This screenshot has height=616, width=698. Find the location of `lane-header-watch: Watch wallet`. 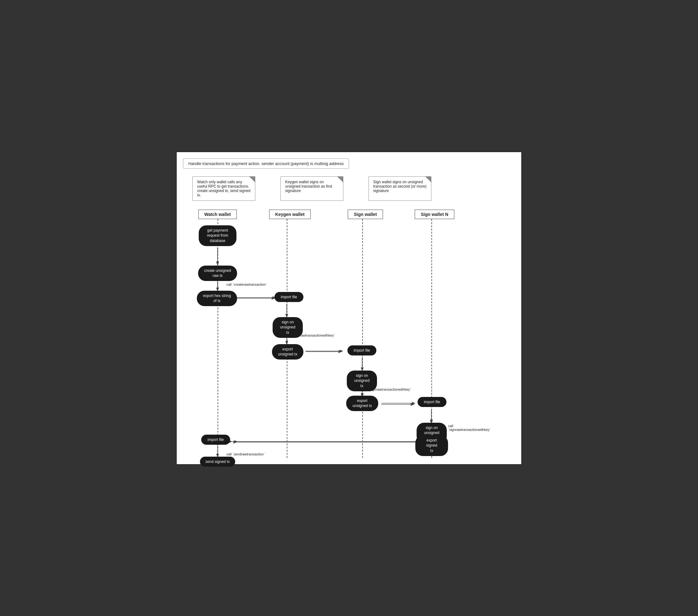

lane-header-watch: Watch wallet is located at coordinates (218, 214).